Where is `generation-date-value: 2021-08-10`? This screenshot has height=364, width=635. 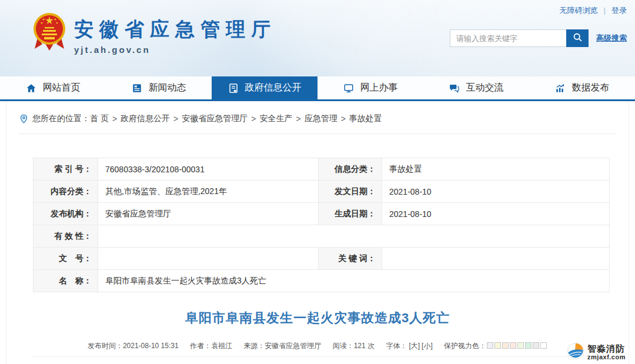 generation-date-value: 2021-08-10 is located at coordinates (496, 214).